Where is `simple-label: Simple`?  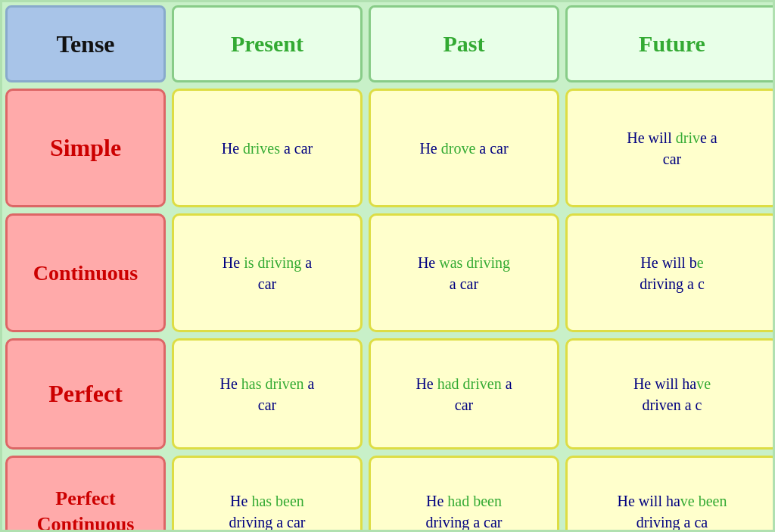
simple-label: Simple is located at coordinates (86, 148).